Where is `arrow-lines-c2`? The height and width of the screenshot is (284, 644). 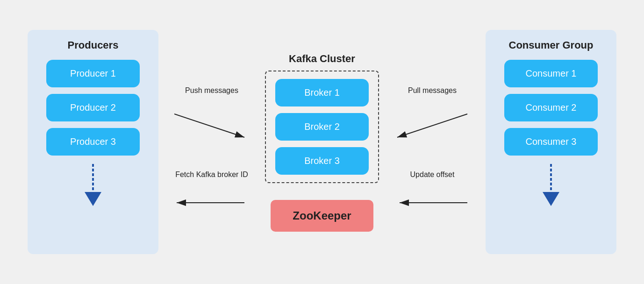 arrow-lines-c2 is located at coordinates (551, 178).